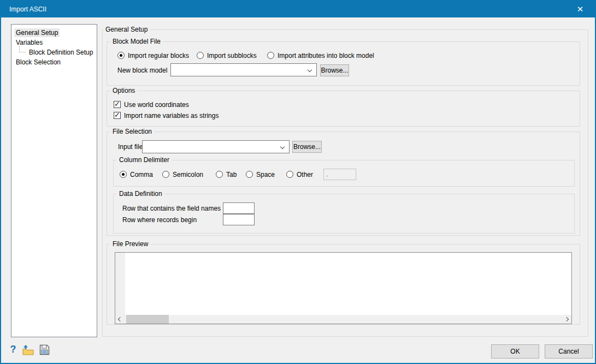 The width and height of the screenshot is (596, 364). I want to click on radio-delimiter-tab: Tab, so click(226, 175).